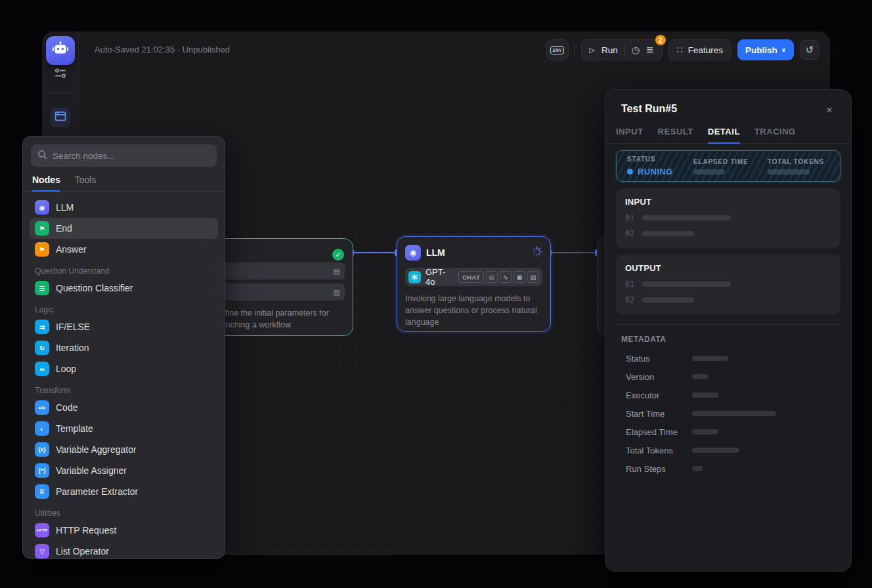 The width and height of the screenshot is (872, 588). I want to click on env-icon: ENV, so click(557, 50).